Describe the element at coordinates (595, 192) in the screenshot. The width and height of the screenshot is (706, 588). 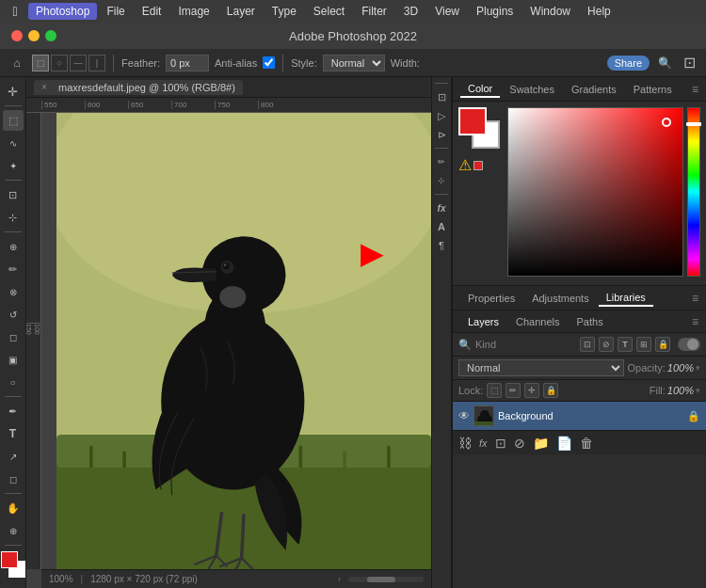
I see `color-gradient-picker` at that location.